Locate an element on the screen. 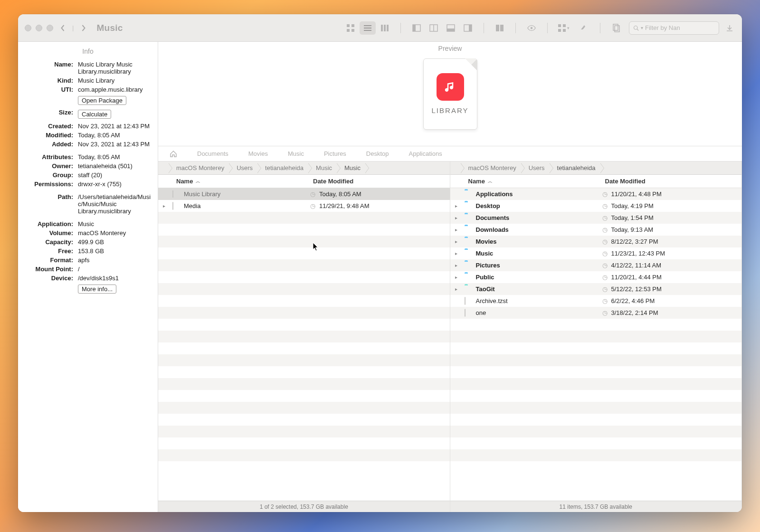  quicklook-icon is located at coordinates (532, 28).